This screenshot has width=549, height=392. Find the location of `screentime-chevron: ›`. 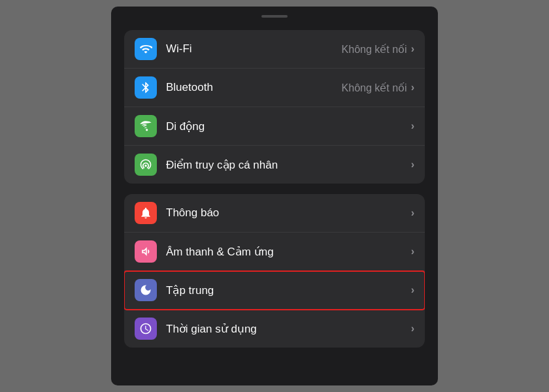

screentime-chevron: › is located at coordinates (413, 329).